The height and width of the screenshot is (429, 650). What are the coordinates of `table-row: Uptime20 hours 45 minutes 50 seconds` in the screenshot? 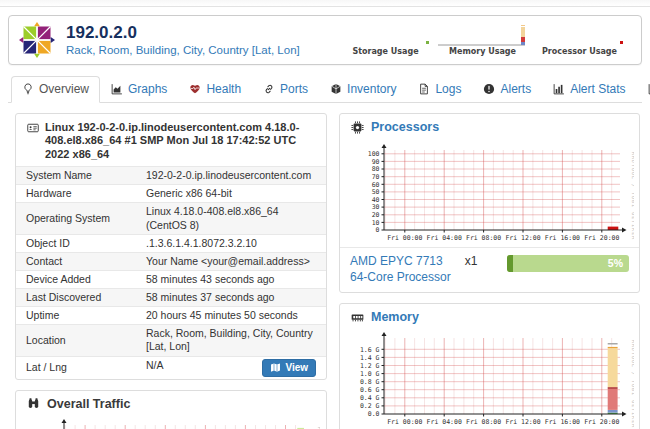 It's located at (171, 316).